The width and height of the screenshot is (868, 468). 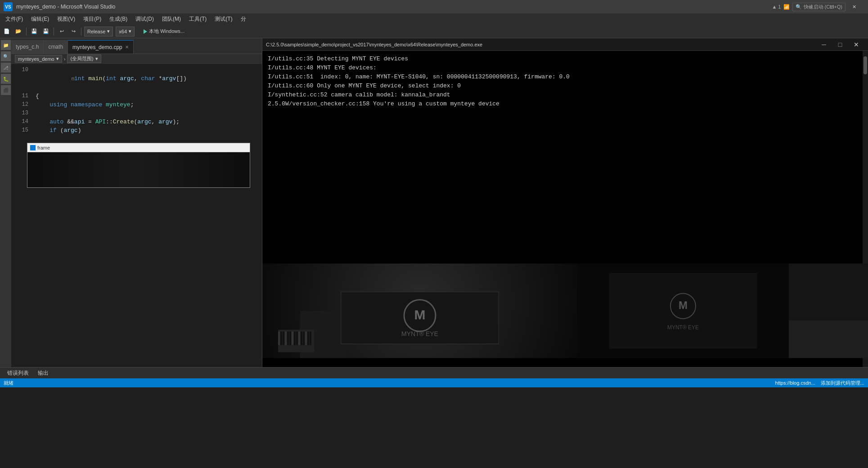 I want to click on sys-tray: ▲ 1 📶 🔍 快速启动 (Ctrl+Q), so click(x=809, y=7).